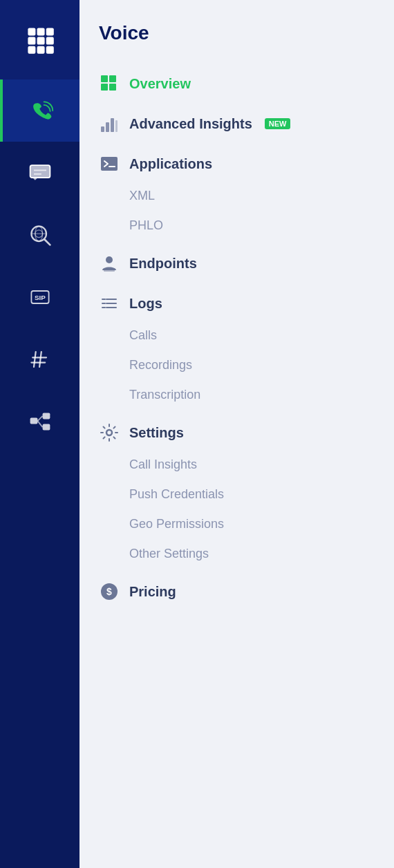 The image size is (394, 868). I want to click on sub-item-other-settings: Other Settings, so click(236, 554).